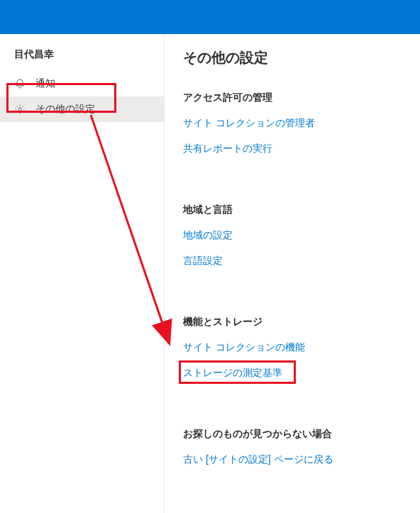 Image resolution: width=420 pixels, height=513 pixels. Describe the element at coordinates (292, 236) in the screenshot. I see `section-region-language: 地域と言語 地域の設定 言語設定` at that location.